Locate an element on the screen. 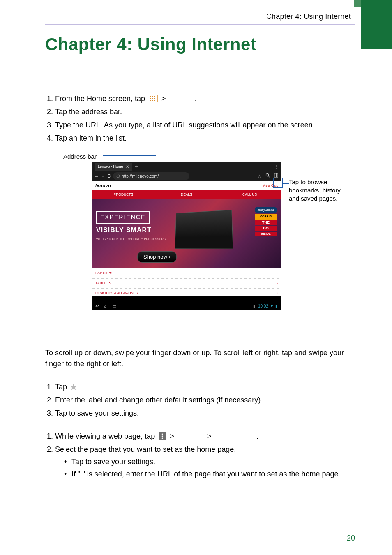 The height and width of the screenshot is (555, 392). ss-tab: Lenovo - Home ✕ is located at coordinates (113, 167).